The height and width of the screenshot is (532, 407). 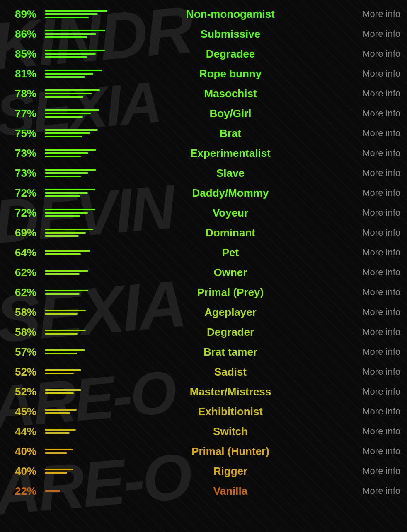 I want to click on result-row: 22%VanillaMore info, so click(x=204, y=491).